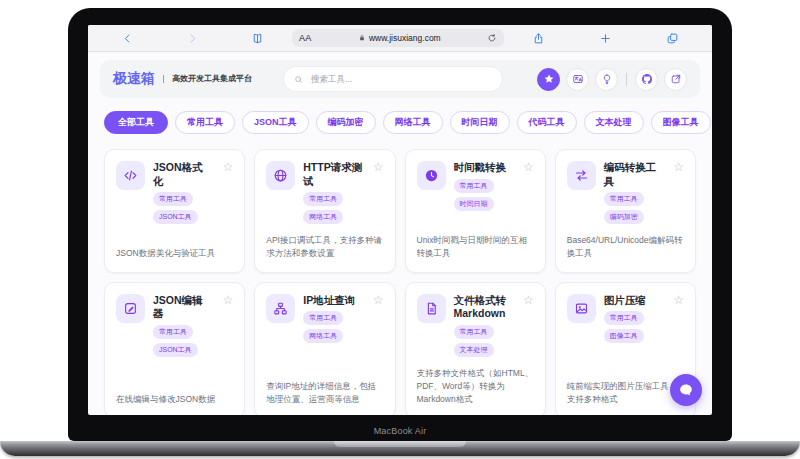 The height and width of the screenshot is (459, 800). Describe the element at coordinates (476, 211) in the screenshot. I see `tool-card: 时间戳转换常用工具时间日期☆Unix时间戳与日期时间的互相转换工具` at that location.